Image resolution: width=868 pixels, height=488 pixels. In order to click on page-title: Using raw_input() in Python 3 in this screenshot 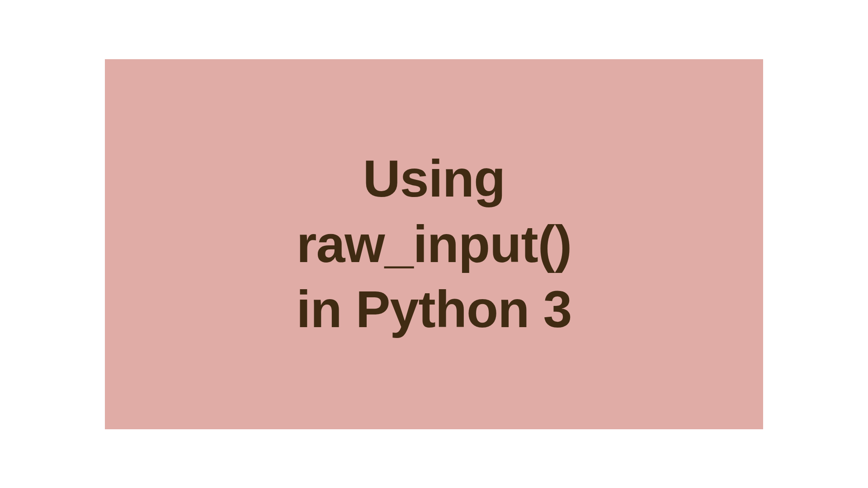, I will do `click(434, 244)`.